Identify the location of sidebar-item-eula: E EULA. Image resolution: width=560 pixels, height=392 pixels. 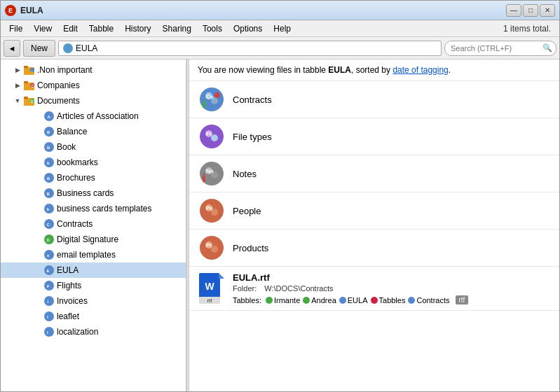
(93, 270).